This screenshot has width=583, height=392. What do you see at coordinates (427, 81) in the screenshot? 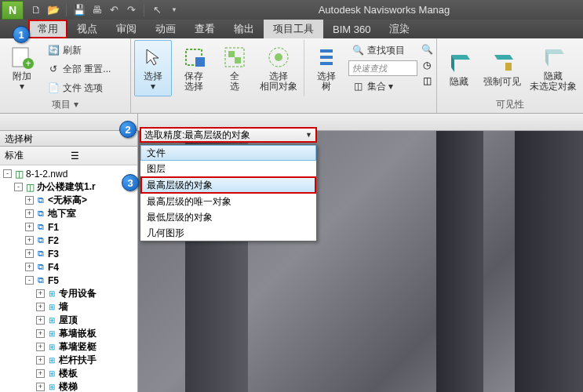
I see `tool-icon-3: ◫` at bounding box center [427, 81].